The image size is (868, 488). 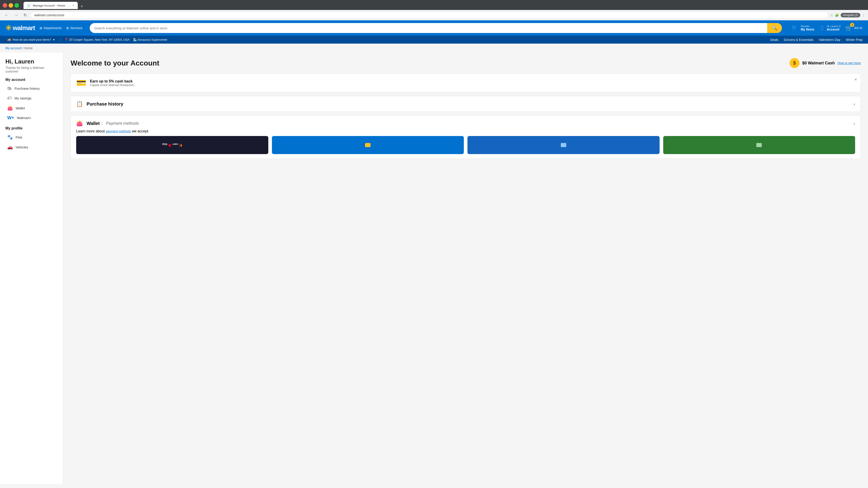 I want to click on vehicles-label: Vehicles, so click(x=22, y=147).